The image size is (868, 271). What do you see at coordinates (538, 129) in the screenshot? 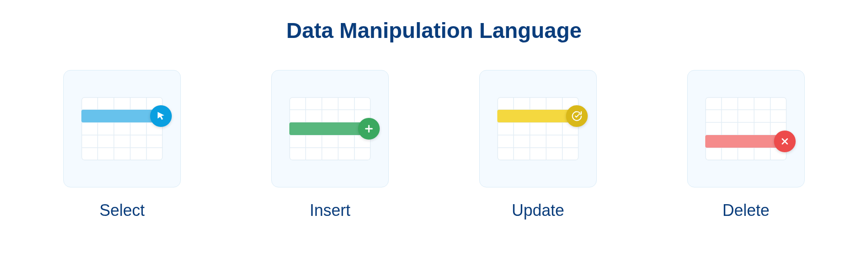
I see `card-update-box` at bounding box center [538, 129].